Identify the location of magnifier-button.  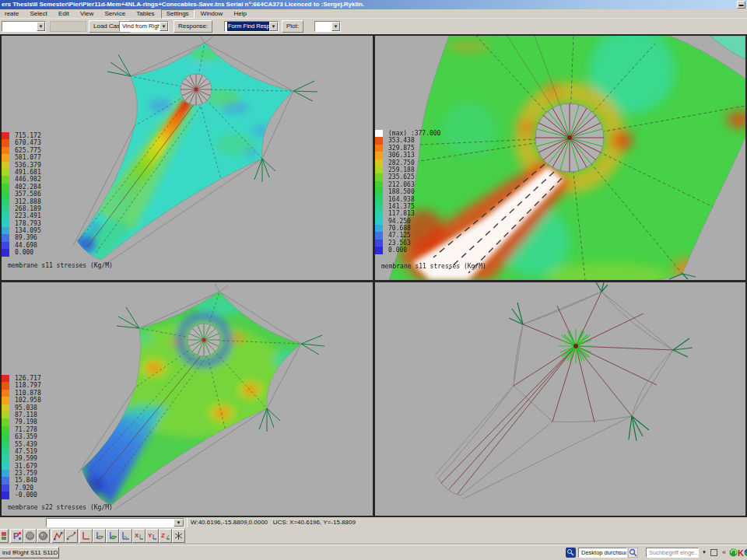
(633, 552).